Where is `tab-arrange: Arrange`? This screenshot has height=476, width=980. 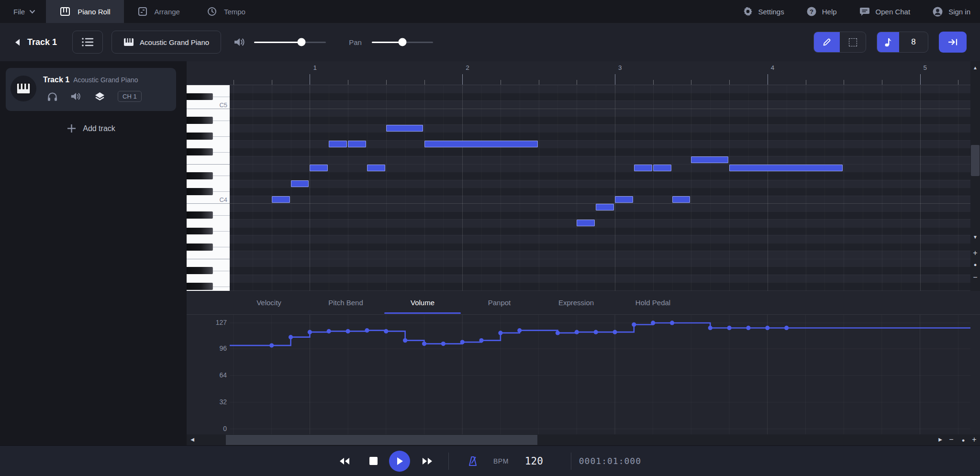 tab-arrange: Arrange is located at coordinates (159, 11).